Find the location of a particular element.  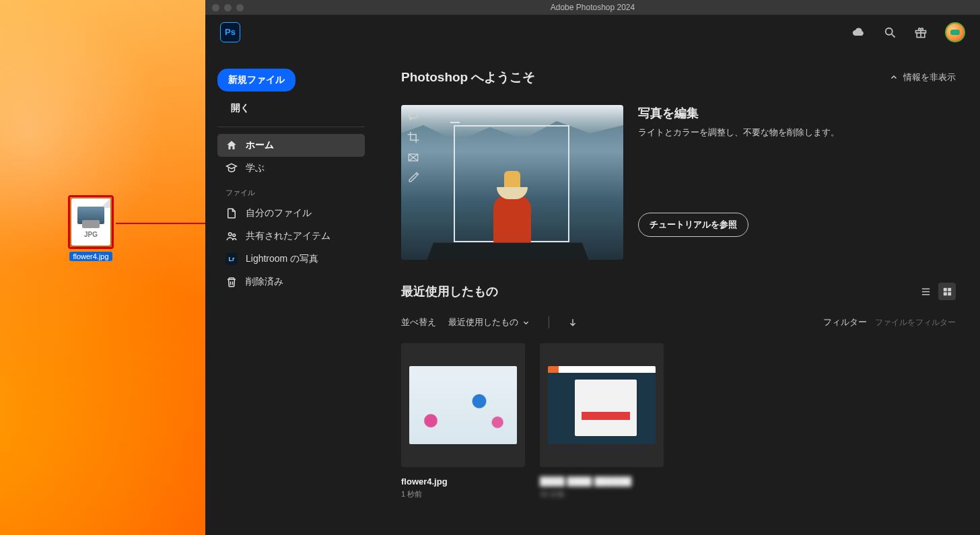

sort-label: 並べ替え is located at coordinates (419, 322).